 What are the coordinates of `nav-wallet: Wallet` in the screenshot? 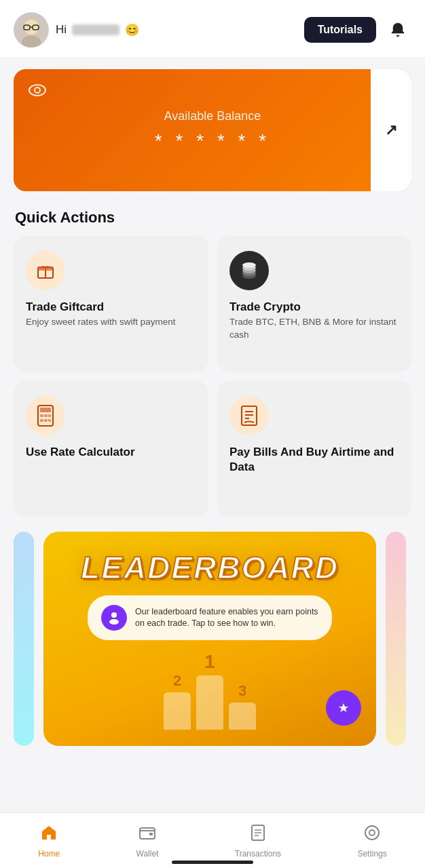 It's located at (148, 841).